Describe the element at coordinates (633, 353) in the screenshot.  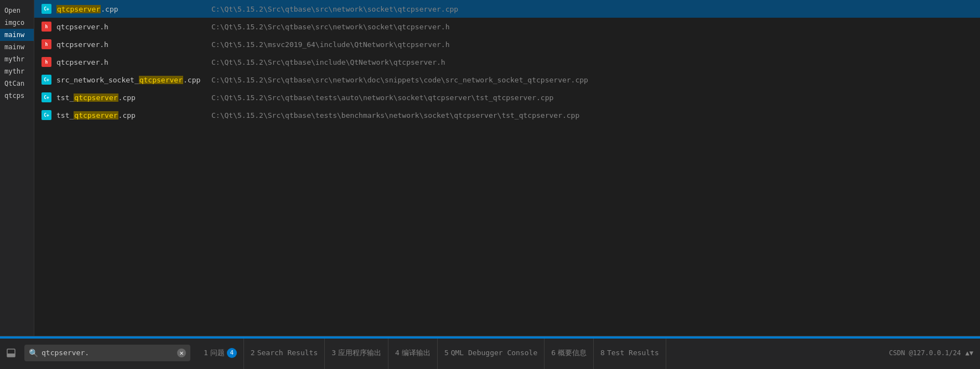
I see `tab-label-test-results: Test Results` at that location.